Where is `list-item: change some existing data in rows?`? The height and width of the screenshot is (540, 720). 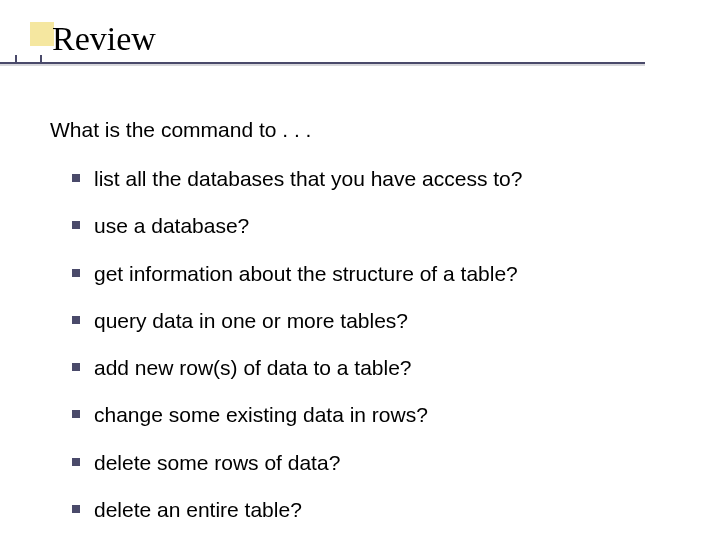 list-item: change some existing data in rows? is located at coordinates (376, 415).